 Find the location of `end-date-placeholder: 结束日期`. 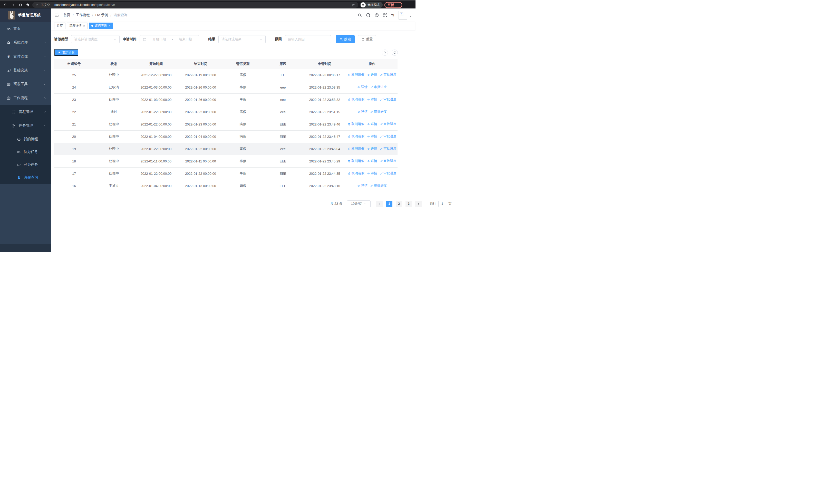

end-date-placeholder: 结束日期 is located at coordinates (185, 39).